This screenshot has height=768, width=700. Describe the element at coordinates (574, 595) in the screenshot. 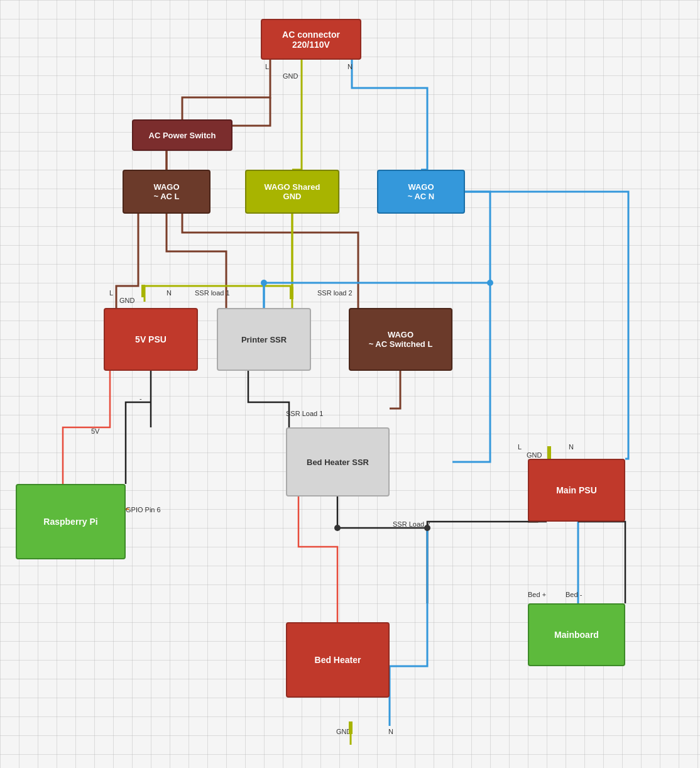

I see `label-bed-minus: Bed -` at that location.